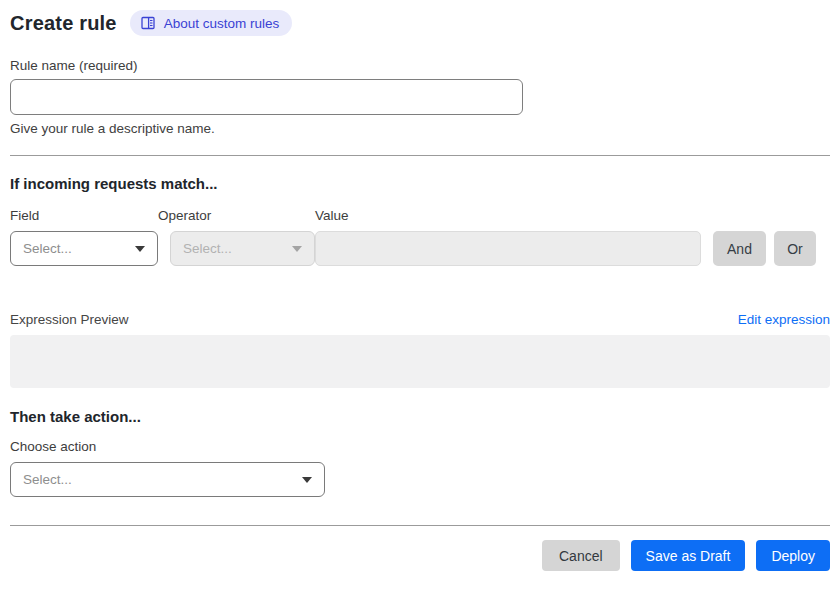 This screenshot has height=597, width=839. I want to click on action-section-heading: Then take action..., so click(420, 416).